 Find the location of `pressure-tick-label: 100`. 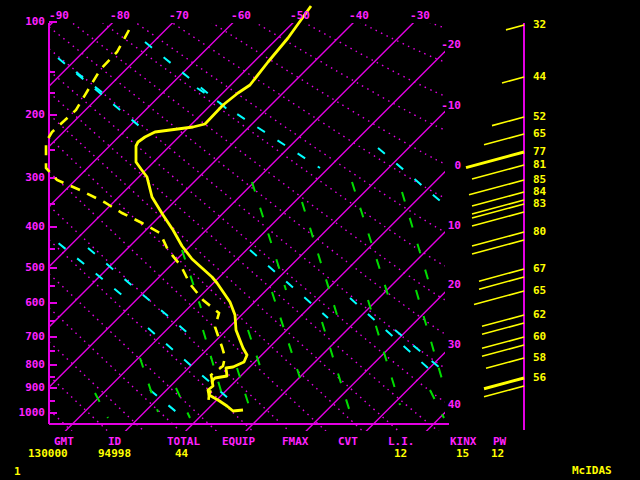

pressure-tick-label: 100 is located at coordinates (35, 22).